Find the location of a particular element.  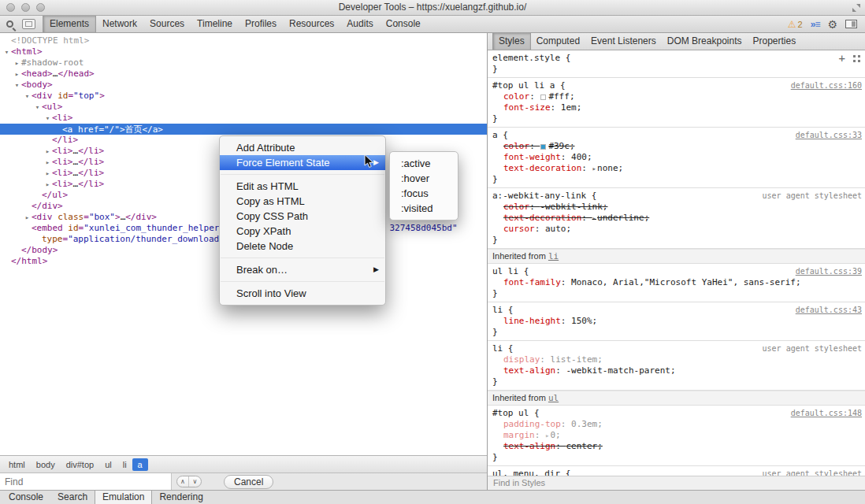

inherited-node-link: li is located at coordinates (553, 257).